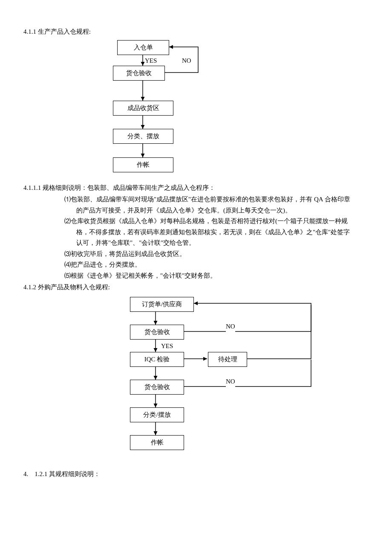 This screenshot has width=392, height=555. I want to click on flow1-box-sort: 分类、摆放, so click(143, 137).